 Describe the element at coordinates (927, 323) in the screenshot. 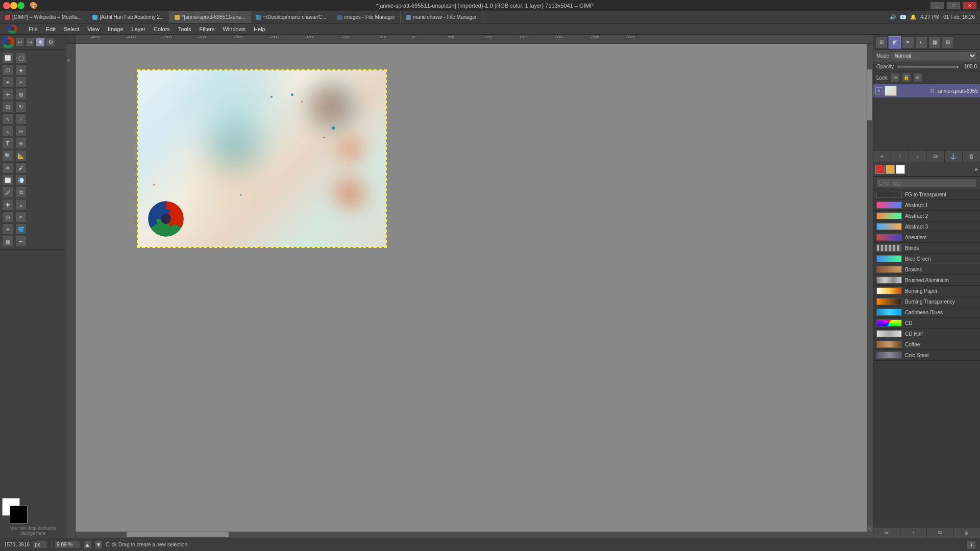

I see `gradient-cd: CD` at that location.